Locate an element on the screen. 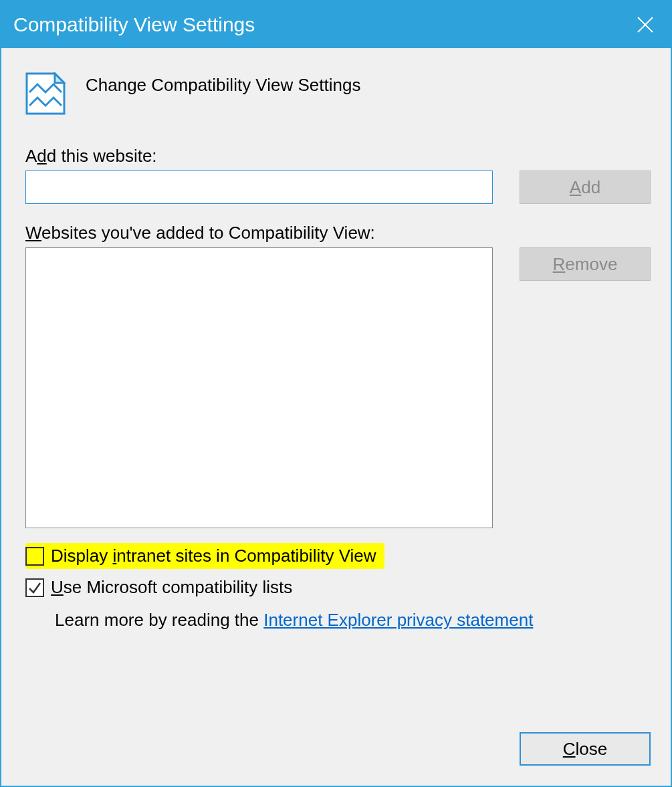 The width and height of the screenshot is (672, 787). remove-button: Remove is located at coordinates (585, 264).